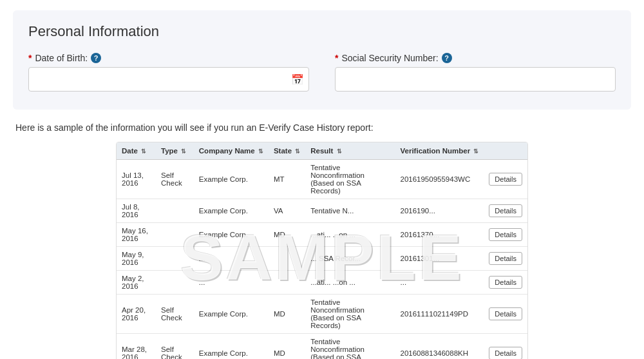 The width and height of the screenshot is (644, 359). I want to click on cell-2-2: Example Corp., so click(231, 235).